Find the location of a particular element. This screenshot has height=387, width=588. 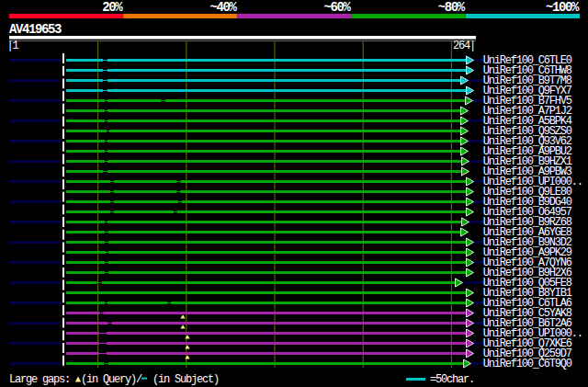

svg-text: (in Query)/ is located at coordinates (112, 380).